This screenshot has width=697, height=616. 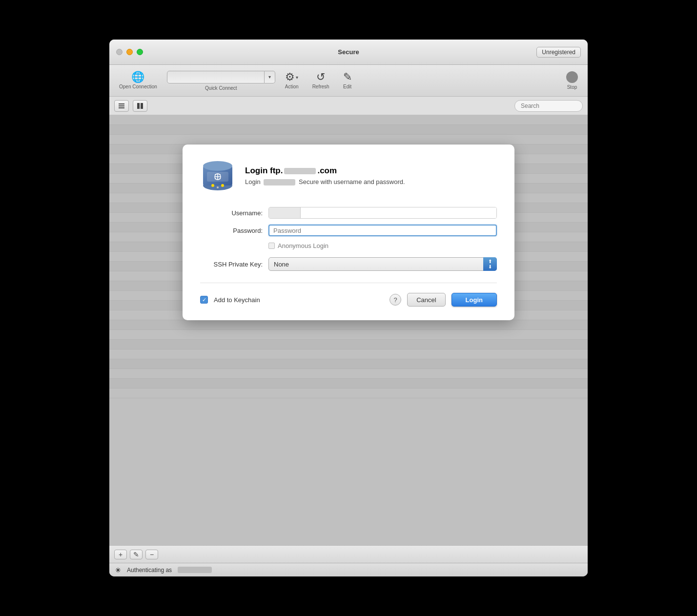 What do you see at coordinates (130, 52) in the screenshot?
I see `minimize-button` at bounding box center [130, 52].